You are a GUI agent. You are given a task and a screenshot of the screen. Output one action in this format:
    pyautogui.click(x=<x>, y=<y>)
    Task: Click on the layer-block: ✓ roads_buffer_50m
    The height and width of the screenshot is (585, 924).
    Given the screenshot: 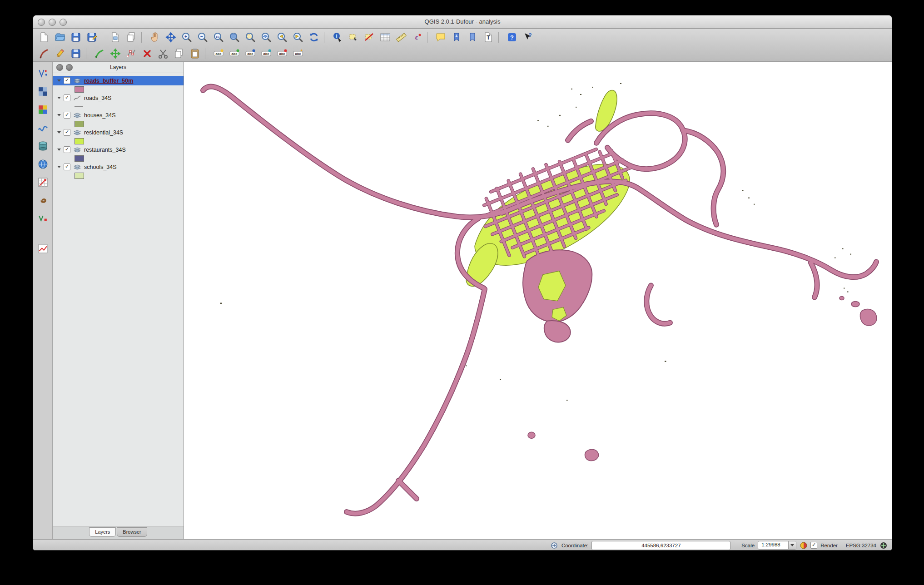 What is the action you would take?
    pyautogui.click(x=118, y=84)
    